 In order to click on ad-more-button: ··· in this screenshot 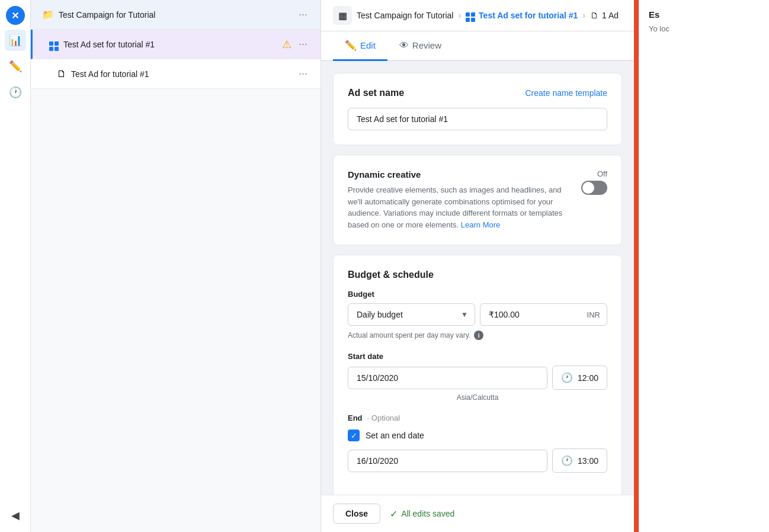, I will do `click(303, 73)`.